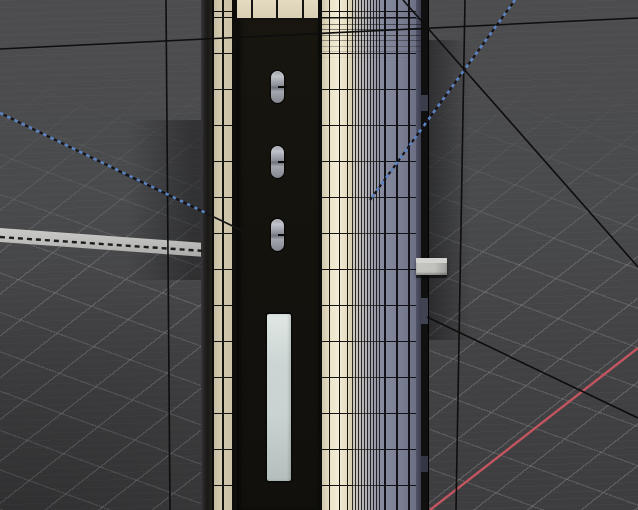 The width and height of the screenshot is (638, 510). What do you see at coordinates (424, 311) in the screenshot?
I see `edge-hinge-middle` at bounding box center [424, 311].